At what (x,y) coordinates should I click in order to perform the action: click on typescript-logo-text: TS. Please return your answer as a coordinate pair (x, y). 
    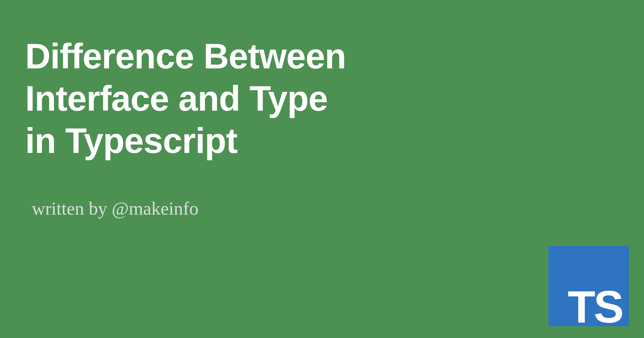
    Looking at the image, I should click on (595, 307).